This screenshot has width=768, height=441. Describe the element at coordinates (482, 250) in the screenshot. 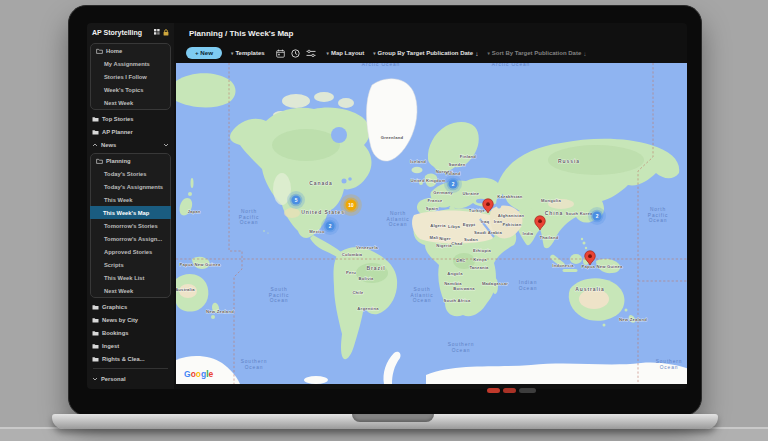

I see `country-label: Ethiopia` at that location.